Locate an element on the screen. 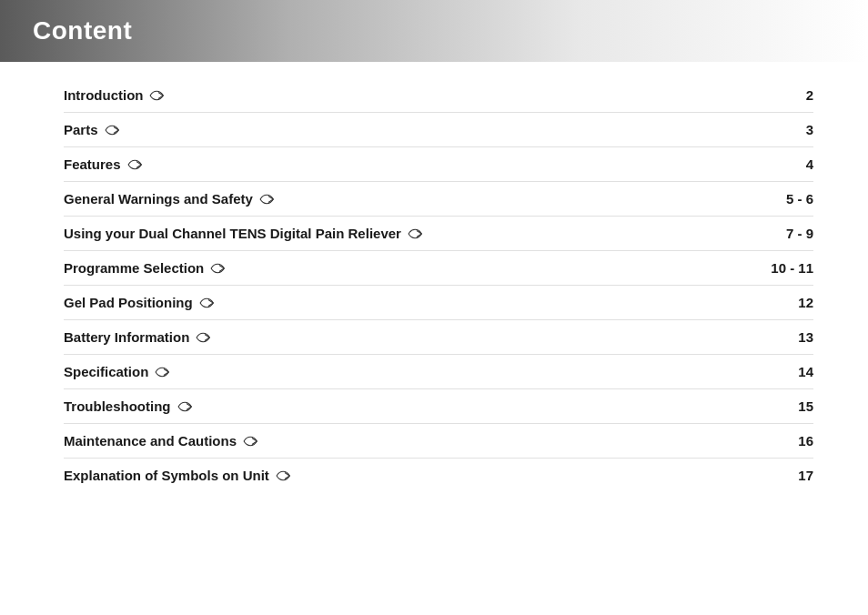  toc-item-label: Explanation of Symbols on Unit is located at coordinates (167, 475).